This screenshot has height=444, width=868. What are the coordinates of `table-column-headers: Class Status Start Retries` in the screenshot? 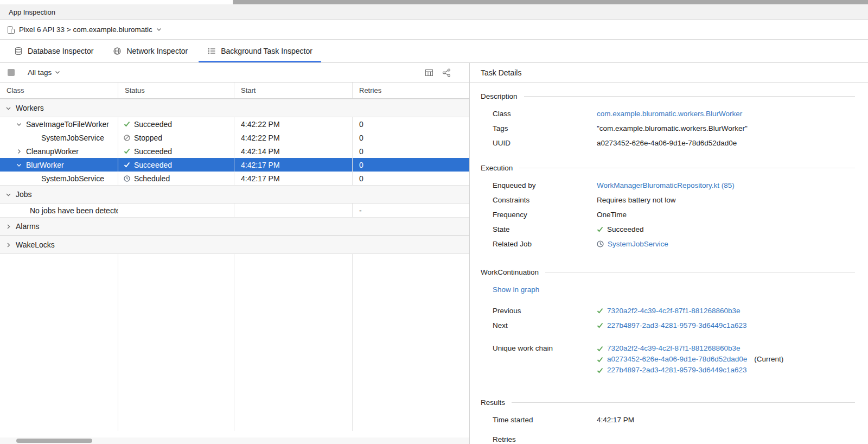 It's located at (234, 91).